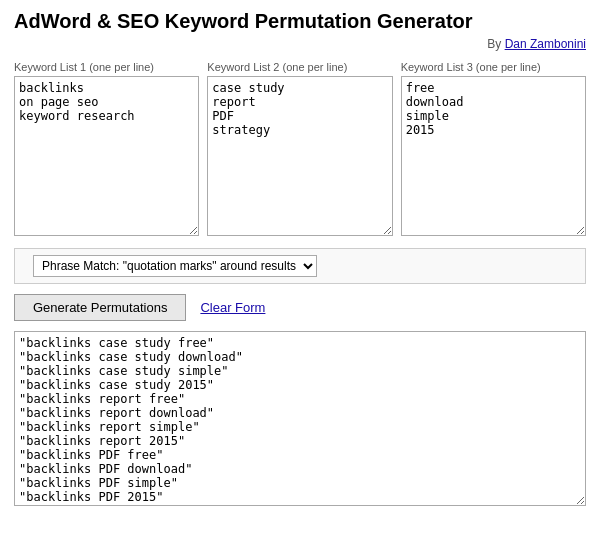  What do you see at coordinates (100, 308) in the screenshot?
I see `generate-button: Generate Permutations` at bounding box center [100, 308].